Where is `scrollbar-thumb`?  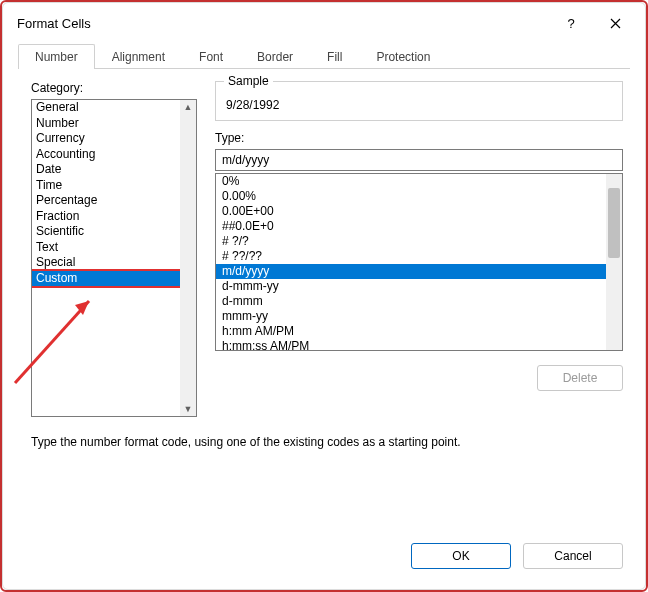
scrollbar-thumb is located at coordinates (614, 223).